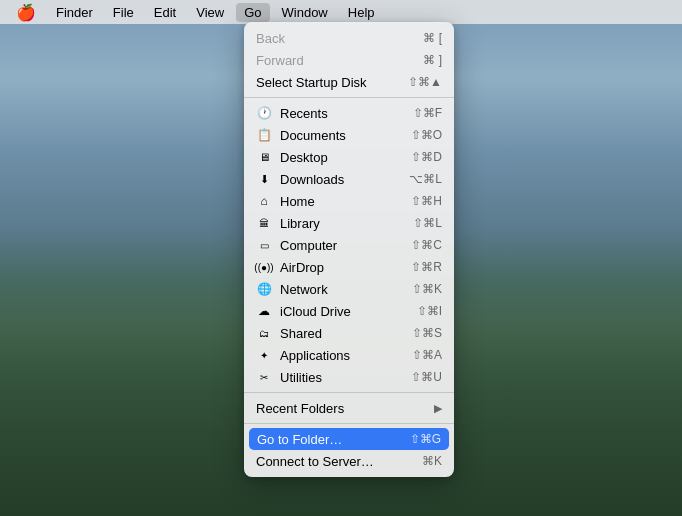 The height and width of the screenshot is (516, 682). I want to click on recents-icon: 🕐, so click(264, 113).